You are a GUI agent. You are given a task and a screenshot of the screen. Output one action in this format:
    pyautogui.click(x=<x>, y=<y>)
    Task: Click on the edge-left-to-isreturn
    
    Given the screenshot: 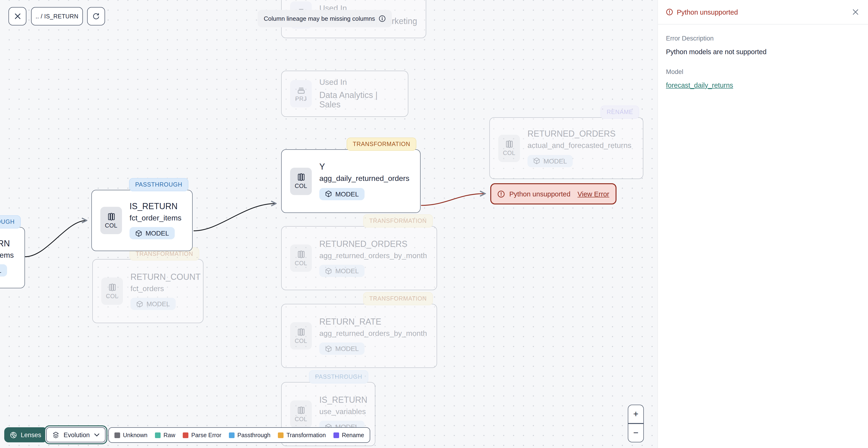 What is the action you would take?
    pyautogui.click(x=56, y=239)
    